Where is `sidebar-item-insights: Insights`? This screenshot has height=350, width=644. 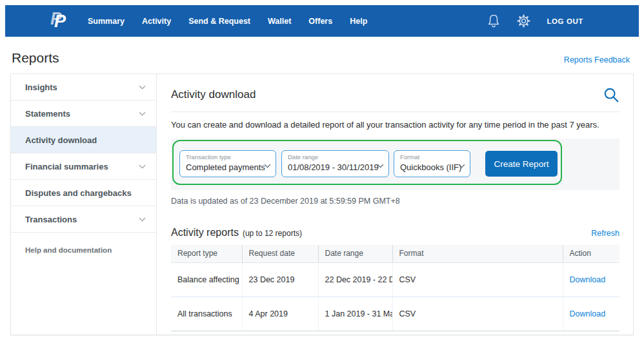 sidebar-item-insights: Insights is located at coordinates (84, 88).